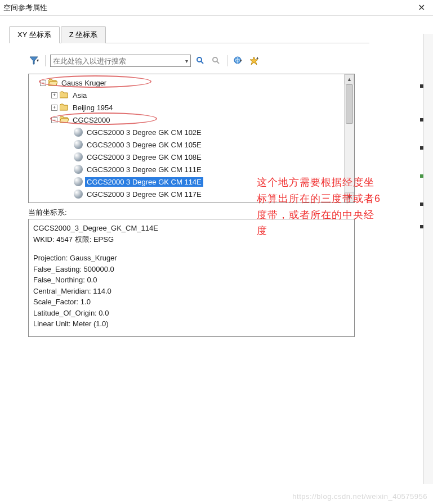  What do you see at coordinates (349, 79) in the screenshot?
I see `scroll-up-arrow: ▲` at bounding box center [349, 79].